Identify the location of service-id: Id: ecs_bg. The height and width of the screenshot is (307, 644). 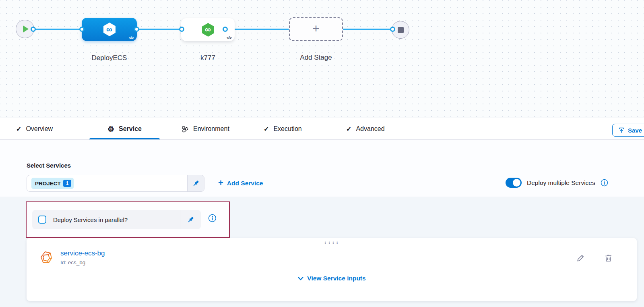
(73, 263).